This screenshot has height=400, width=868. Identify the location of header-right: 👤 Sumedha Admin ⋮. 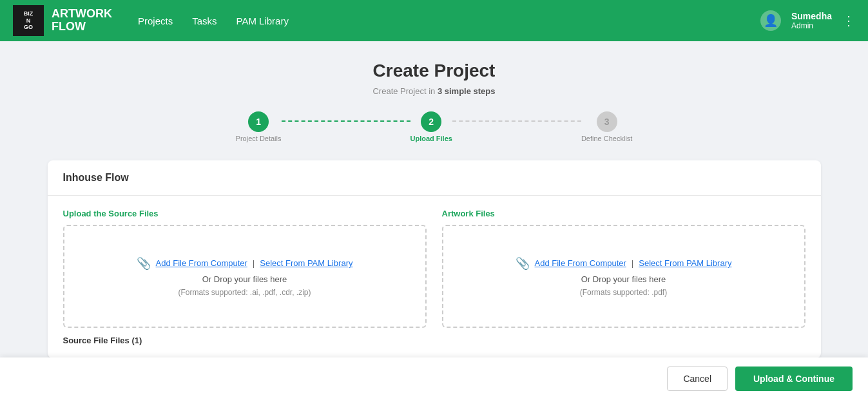
(808, 21).